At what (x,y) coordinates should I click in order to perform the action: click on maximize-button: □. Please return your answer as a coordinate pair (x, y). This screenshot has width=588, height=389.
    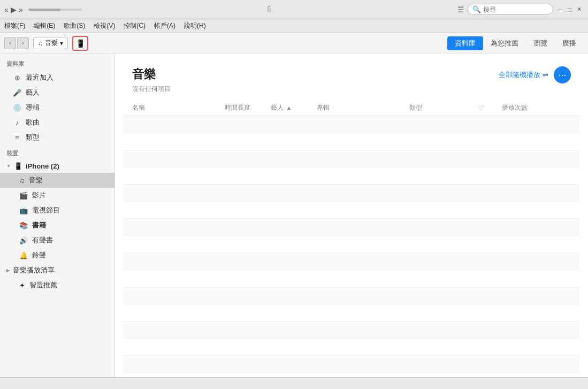
    Looking at the image, I should click on (569, 10).